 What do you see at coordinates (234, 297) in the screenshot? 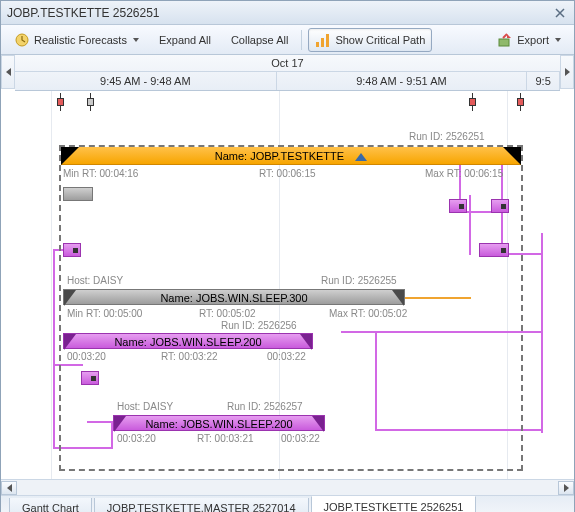
I see `job-bar: Name: JOBS.WIN.SLEEP.300` at bounding box center [234, 297].